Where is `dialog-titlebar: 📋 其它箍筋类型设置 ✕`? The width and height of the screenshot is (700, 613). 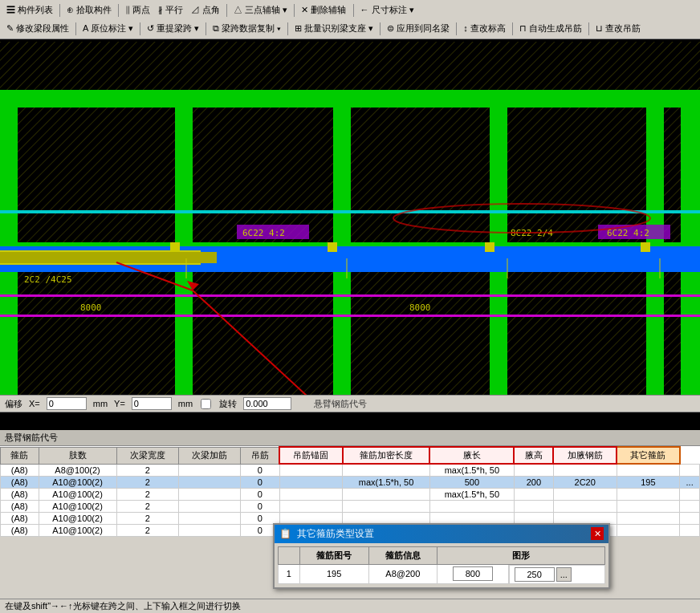 dialog-titlebar: 📋 其它箍筋类型设置 ✕ is located at coordinates (442, 534).